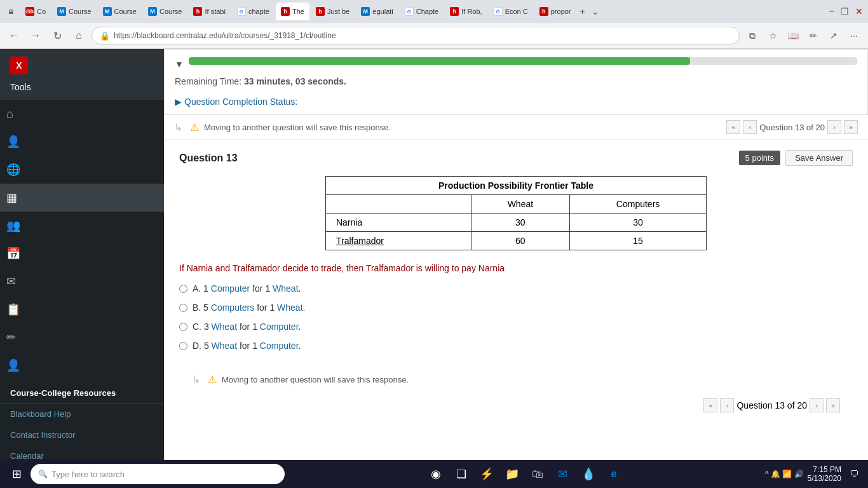 The height and width of the screenshot is (488, 868). What do you see at coordinates (516, 380) in the screenshot?
I see `bottom-warning-bar: ↳ ⚠ Moving to another question will save…` at bounding box center [516, 380].